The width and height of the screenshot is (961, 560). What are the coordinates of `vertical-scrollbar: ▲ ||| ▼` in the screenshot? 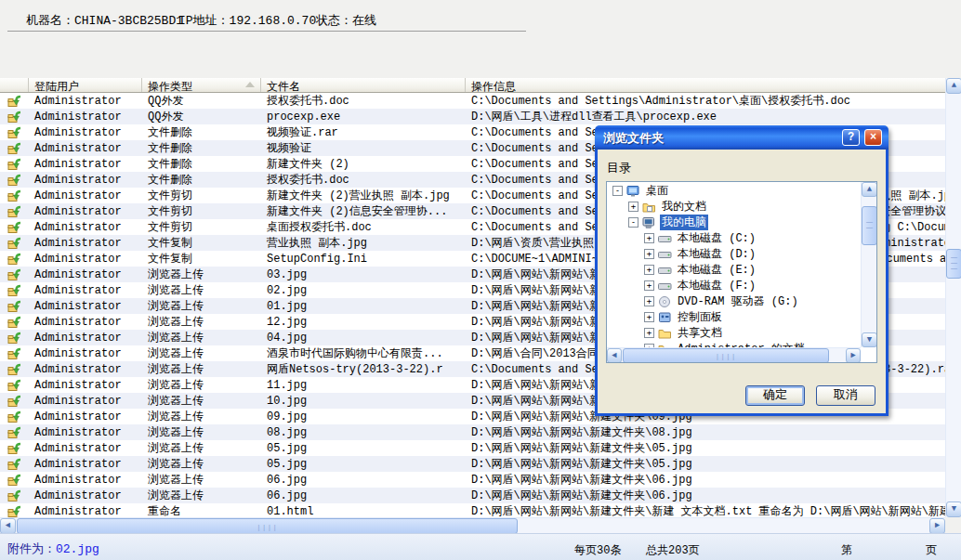 It's located at (954, 297).